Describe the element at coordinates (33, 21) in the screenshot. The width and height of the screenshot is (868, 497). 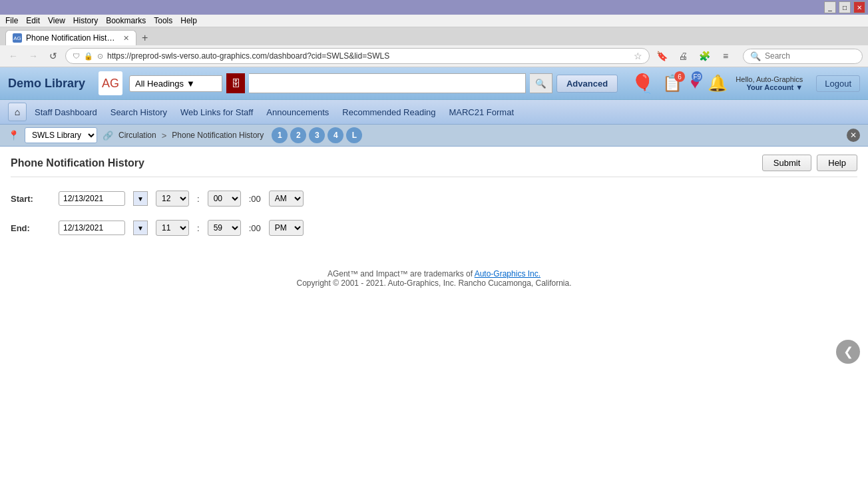
I see `menu-edit: Edit` at that location.